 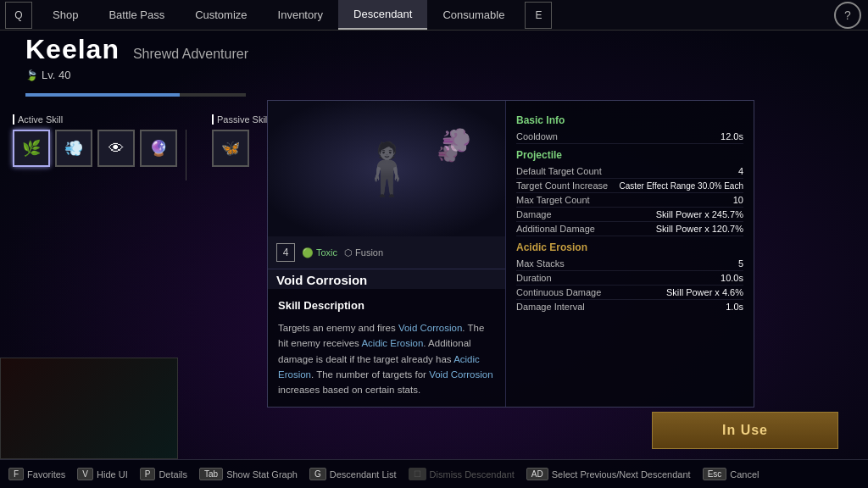 I want to click on toxic-tag: 🟢 Toxic, so click(x=320, y=252).